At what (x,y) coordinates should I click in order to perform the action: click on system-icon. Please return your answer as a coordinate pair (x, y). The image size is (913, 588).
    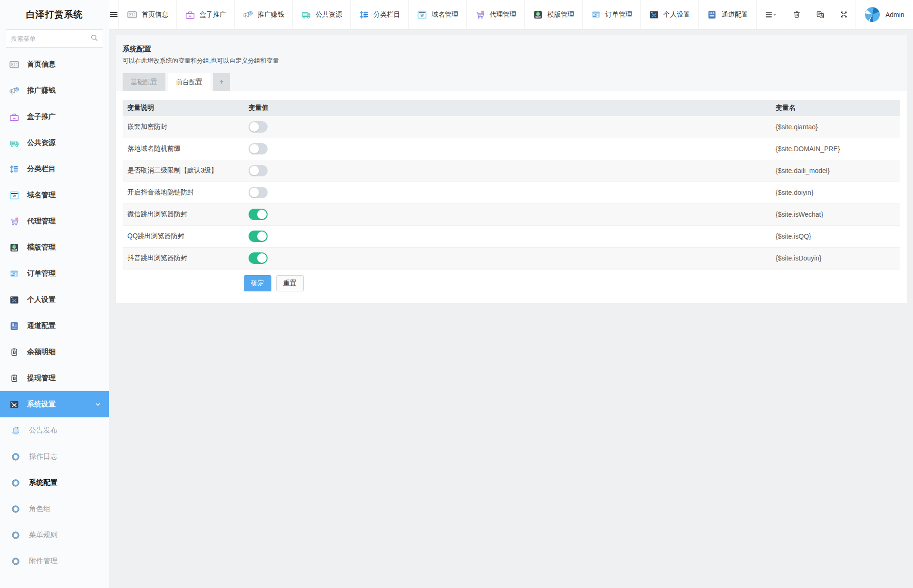
    Looking at the image, I should click on (14, 405).